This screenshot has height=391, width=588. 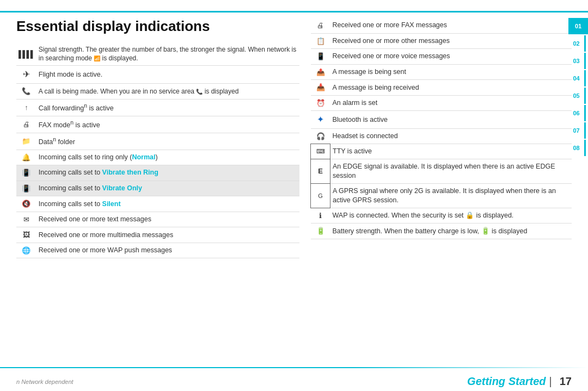 What do you see at coordinates (577, 113) in the screenshot?
I see `chapter-tab-06: 06` at bounding box center [577, 113].